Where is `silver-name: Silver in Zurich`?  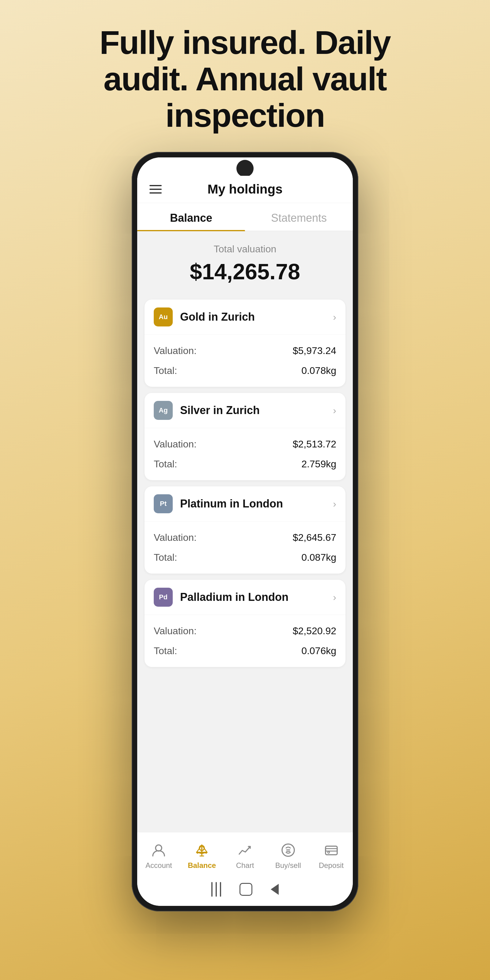 silver-name: Silver in Zurich is located at coordinates (256, 410).